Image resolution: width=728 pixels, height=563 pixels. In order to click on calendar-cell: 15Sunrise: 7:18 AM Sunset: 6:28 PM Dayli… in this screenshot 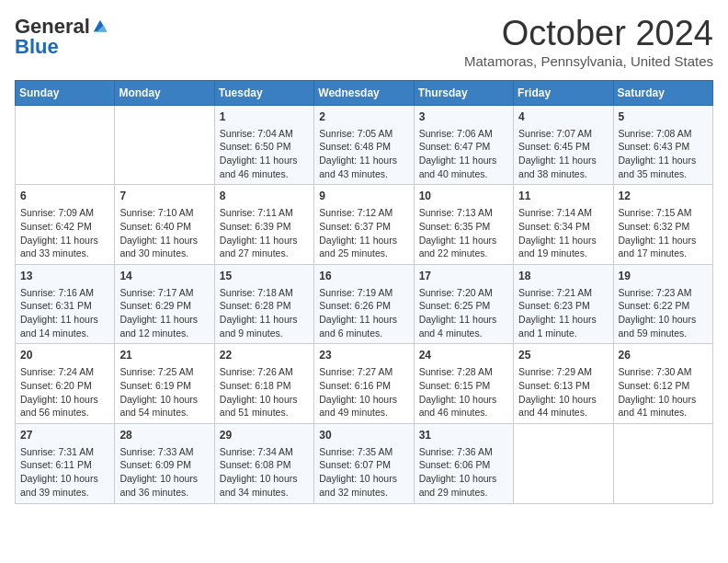, I will do `click(264, 304)`.